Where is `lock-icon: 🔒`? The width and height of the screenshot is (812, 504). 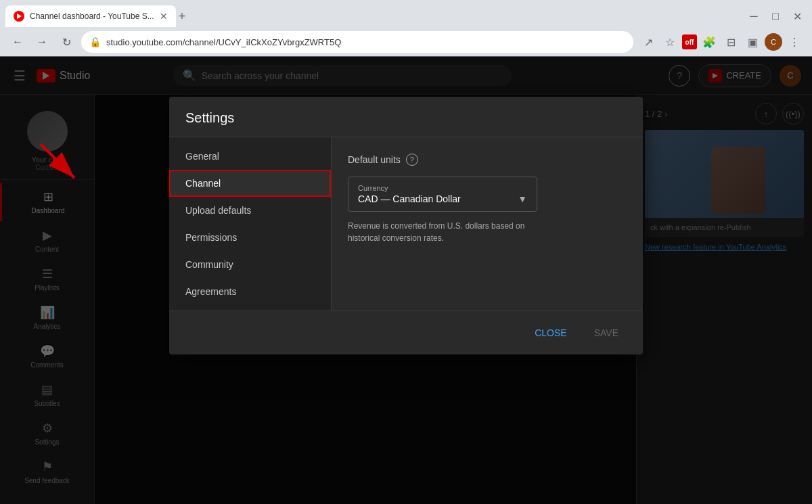 lock-icon: 🔒 is located at coordinates (95, 42).